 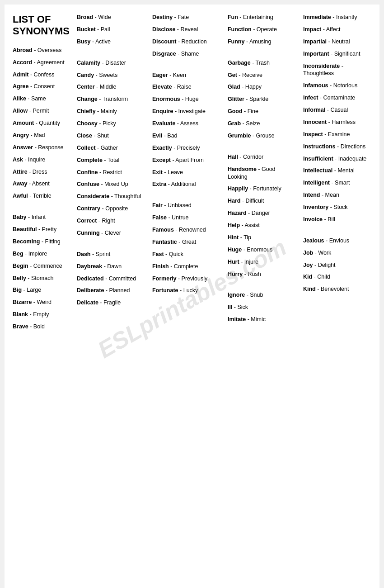 I want to click on synonym-word: Awful, so click(x=20, y=196).